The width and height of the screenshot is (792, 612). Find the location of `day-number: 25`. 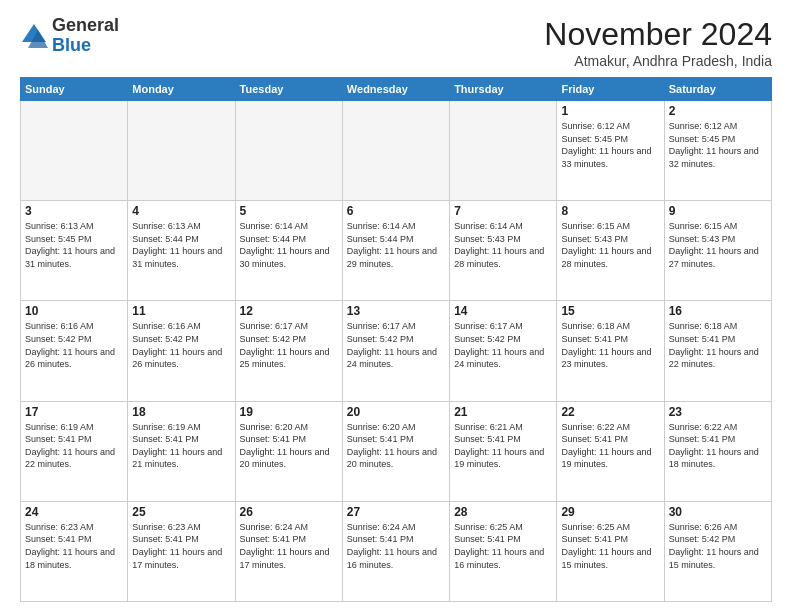

day-number: 25 is located at coordinates (181, 512).